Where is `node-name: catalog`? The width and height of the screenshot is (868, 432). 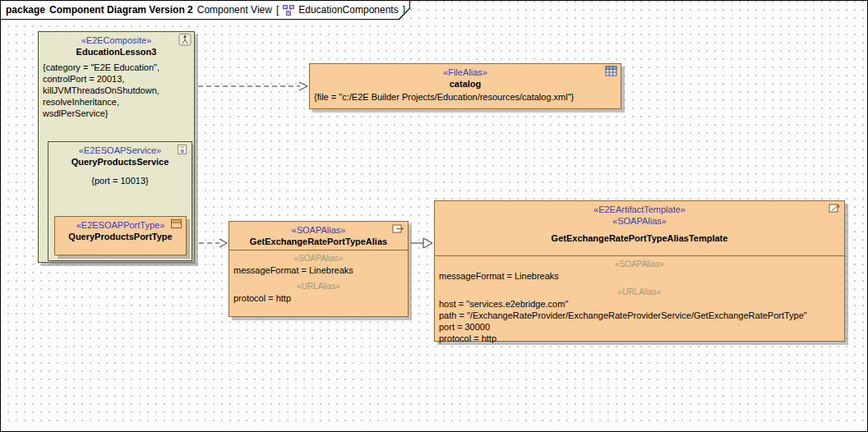
node-name: catalog is located at coordinates (465, 84).